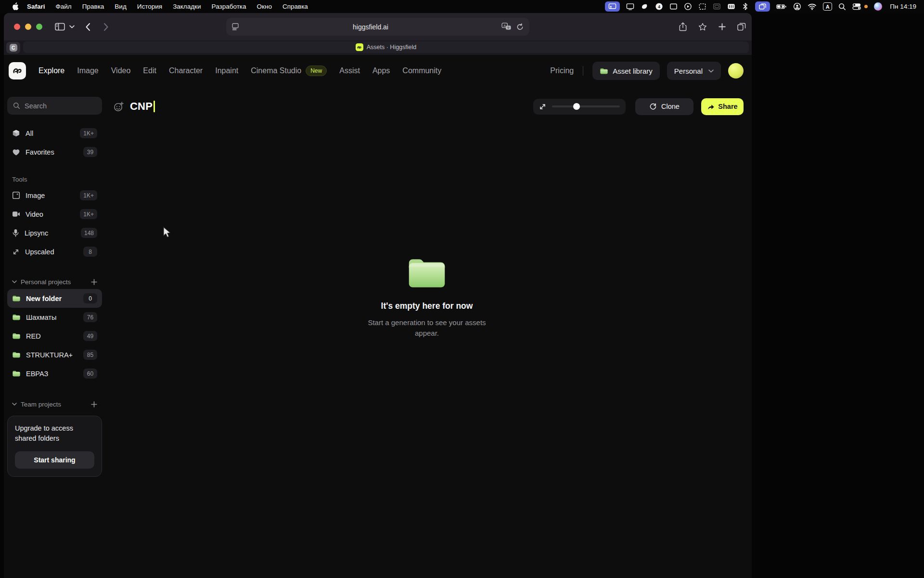 The width and height of the screenshot is (924, 578). What do you see at coordinates (93, 7) in the screenshot?
I see `menu-edit: Правка` at bounding box center [93, 7].